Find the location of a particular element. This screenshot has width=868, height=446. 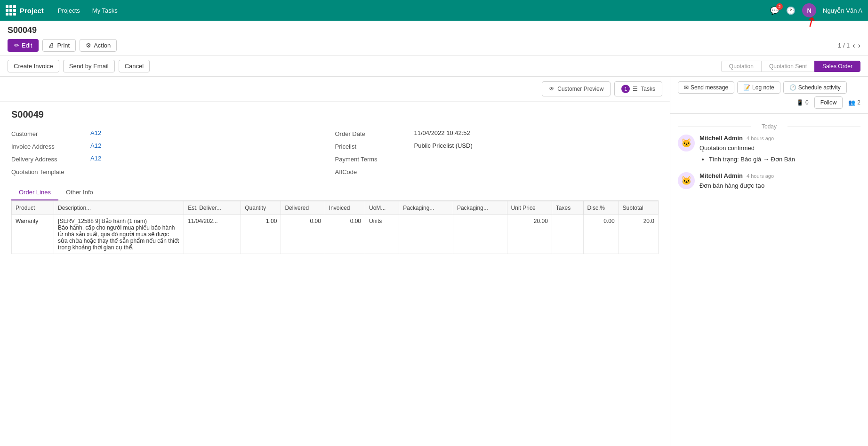

cell-description: [SERV_12588 9] Bảo hành (1 năm)Bảo hành,… is located at coordinates (119, 234).